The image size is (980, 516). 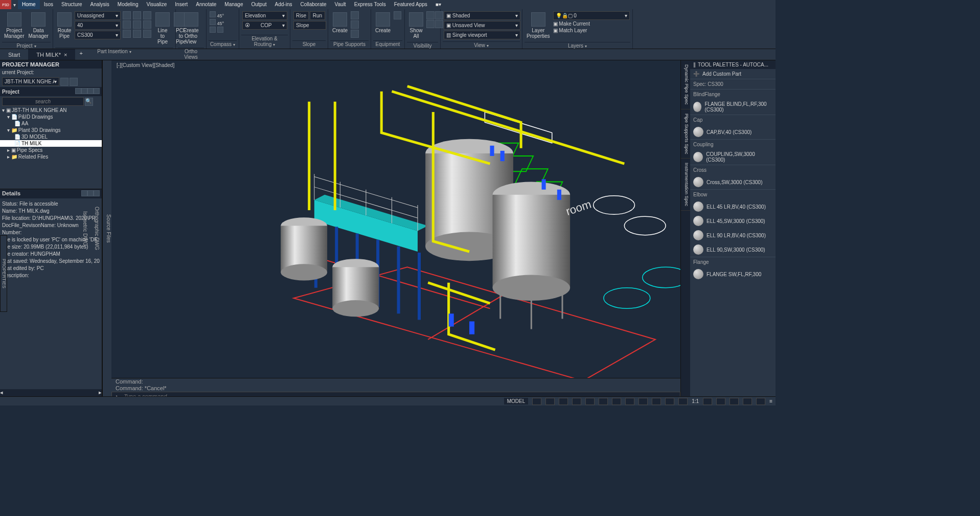 I want to click on search-icon: 🔍, so click(x=89, y=102).